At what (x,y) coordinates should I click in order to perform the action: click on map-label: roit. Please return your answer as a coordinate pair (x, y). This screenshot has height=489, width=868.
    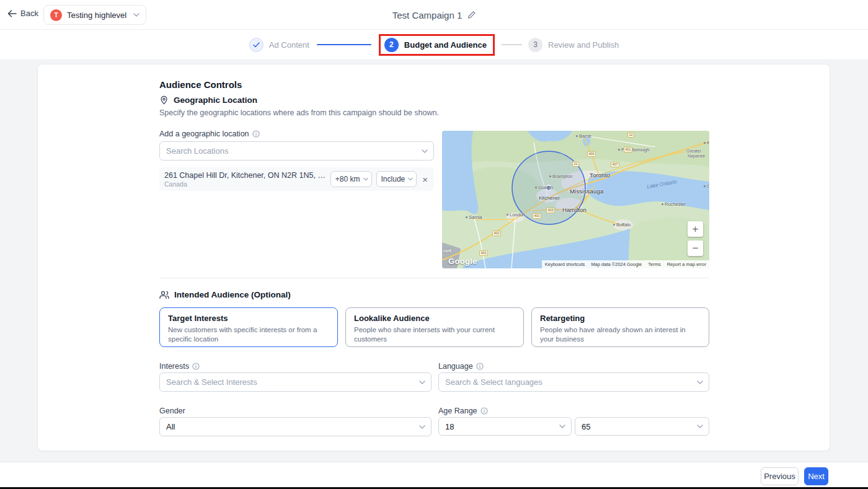
    Looking at the image, I should click on (448, 250).